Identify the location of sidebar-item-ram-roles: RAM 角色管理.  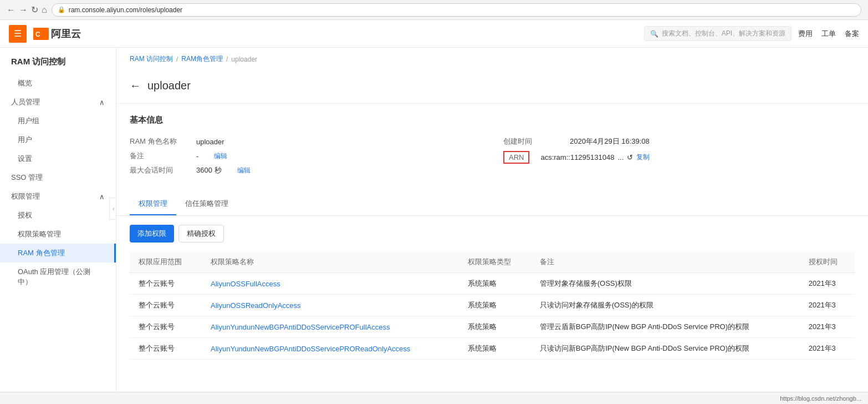
(58, 253).